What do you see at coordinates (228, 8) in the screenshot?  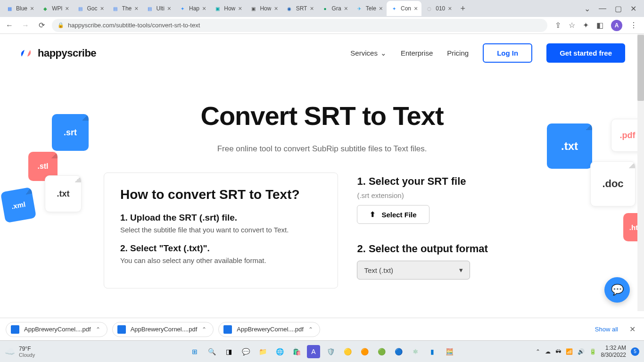 I see `tab-6: ▣How×` at bounding box center [228, 8].